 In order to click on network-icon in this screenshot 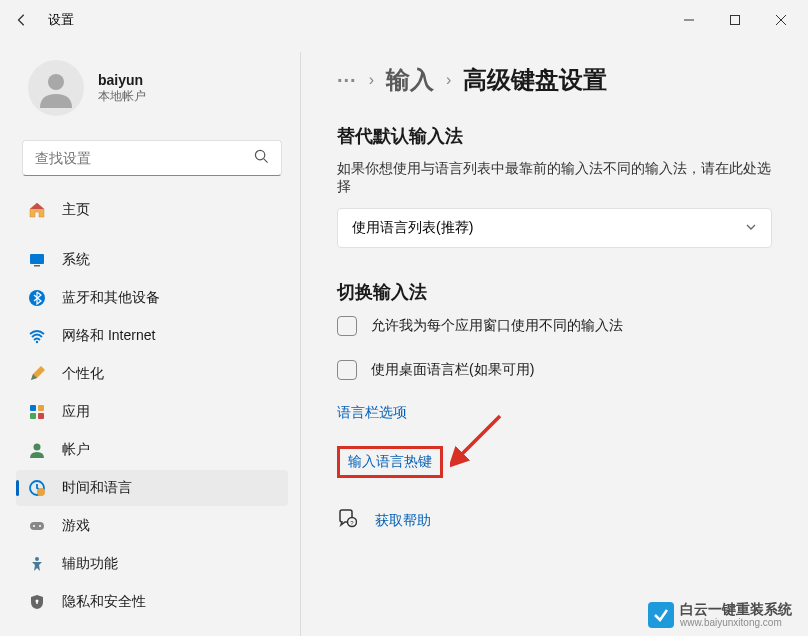, I will do `click(37, 336)`.